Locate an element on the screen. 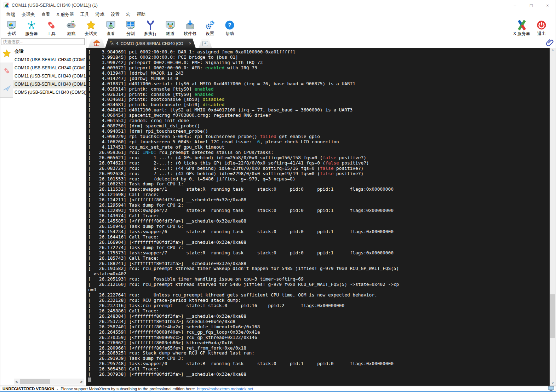 The height and width of the screenshot is (392, 556). session-item: COM10 (USB-SERIAL CH340 (COM10)) is located at coordinates (50, 60).